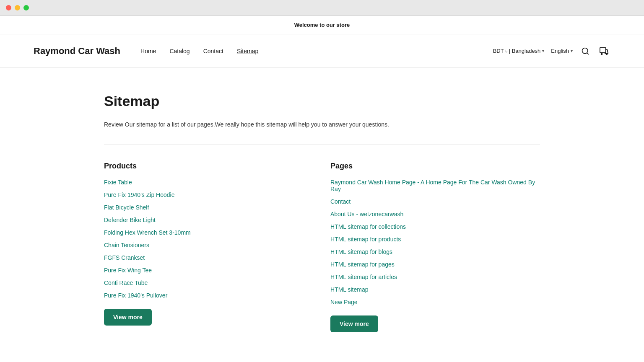  What do you see at coordinates (354, 324) in the screenshot?
I see `pages-view-more-button: View more` at bounding box center [354, 324].